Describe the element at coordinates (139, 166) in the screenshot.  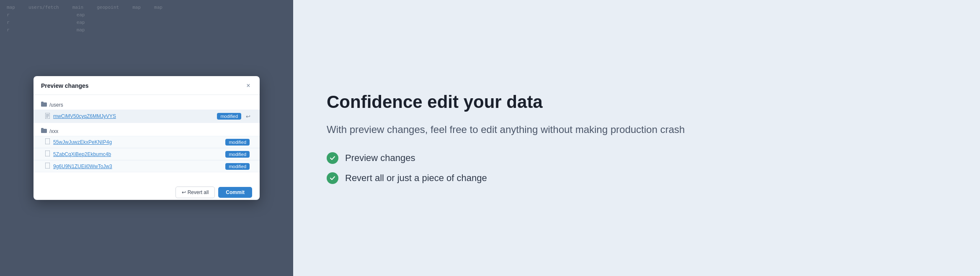
I see `file-link: 9g6U9N1ZUEii0WwToJw3` at that location.